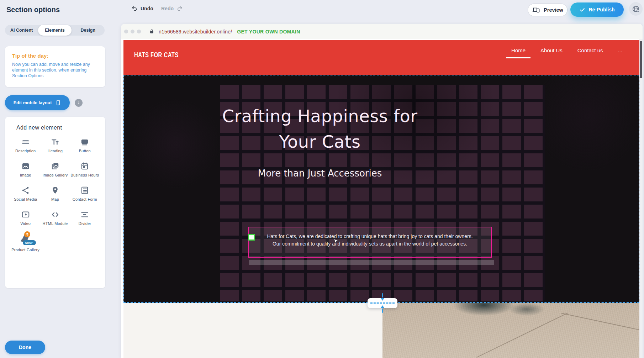 The image size is (644, 358). I want to click on upgrade-arrow-icon, so click(27, 234).